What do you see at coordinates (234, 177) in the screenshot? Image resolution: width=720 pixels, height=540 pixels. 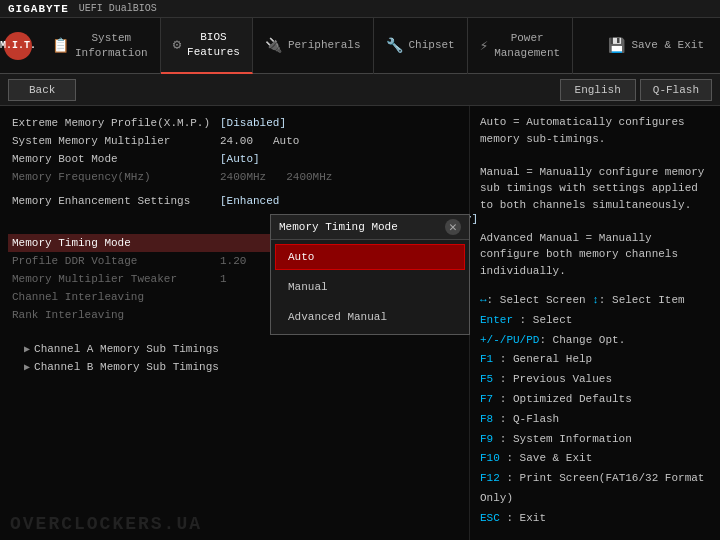 I see `setting-memory-freq: Memory Frequency(MHz) 2400MHz 2400MHz` at bounding box center [234, 177].